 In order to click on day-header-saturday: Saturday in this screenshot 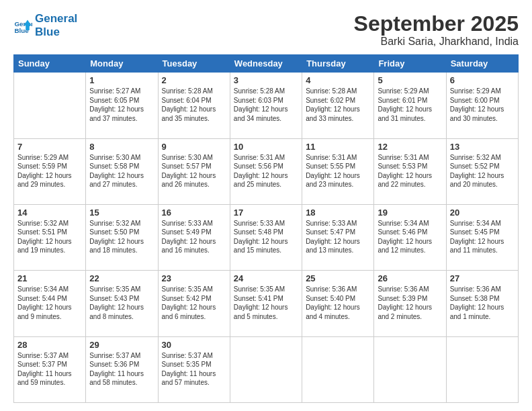, I will do `click(482, 64)`.